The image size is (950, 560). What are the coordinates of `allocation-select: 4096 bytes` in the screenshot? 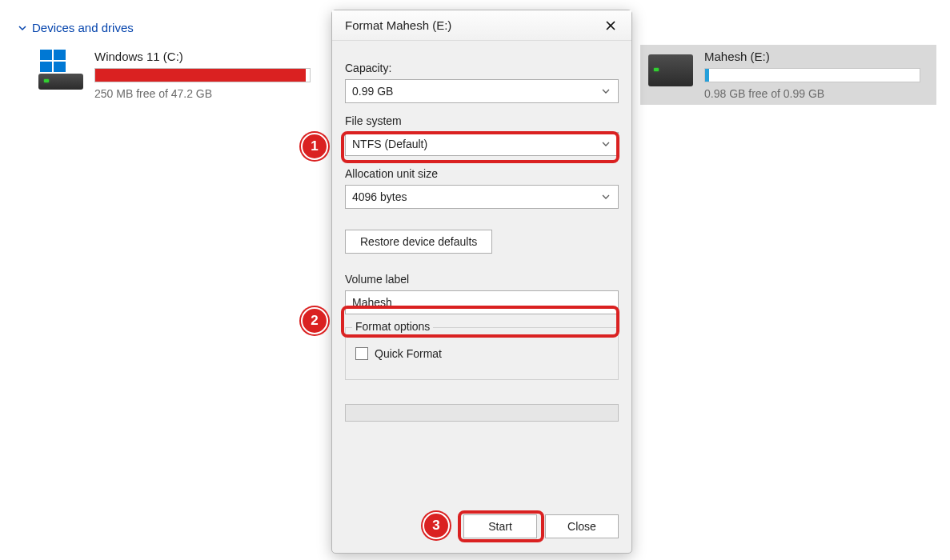 It's located at (482, 197).